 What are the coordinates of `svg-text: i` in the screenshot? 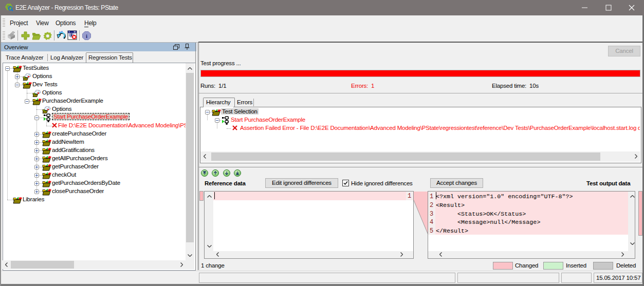 It's located at (86, 36).